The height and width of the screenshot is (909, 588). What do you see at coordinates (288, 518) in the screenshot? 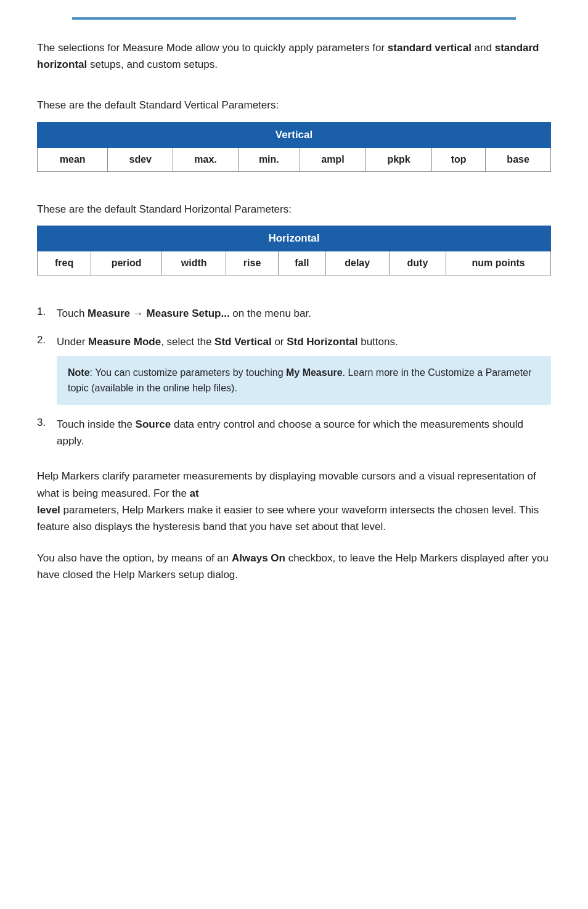
I see `body1-text3: parameters, Help Markers make it easier …` at bounding box center [288, 518].